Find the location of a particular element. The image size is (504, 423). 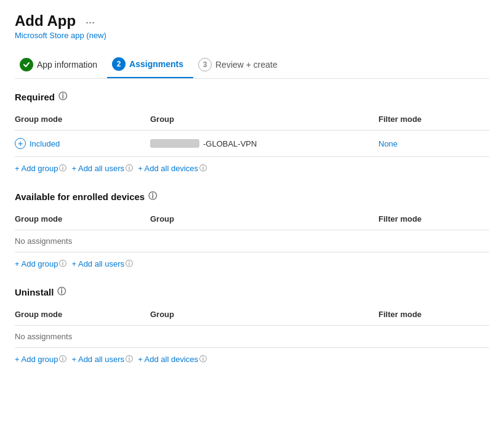

required-section-title: Required ⓘ is located at coordinates (252, 97).